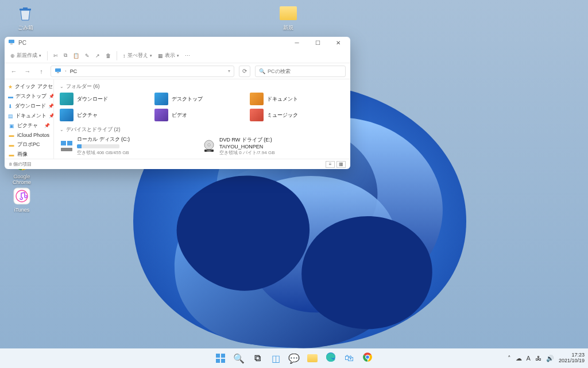 Image resolution: width=588 pixels, height=368 pixels. What do you see at coordinates (318, 43) in the screenshot?
I see `maximize-button: ☐` at bounding box center [318, 43].